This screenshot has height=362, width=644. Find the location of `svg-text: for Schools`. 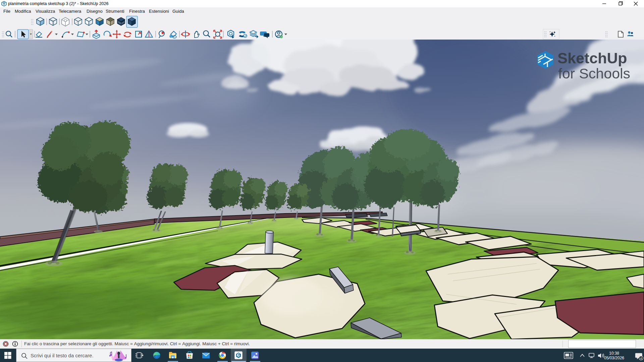

svg-text: for Schools is located at coordinates (594, 73).